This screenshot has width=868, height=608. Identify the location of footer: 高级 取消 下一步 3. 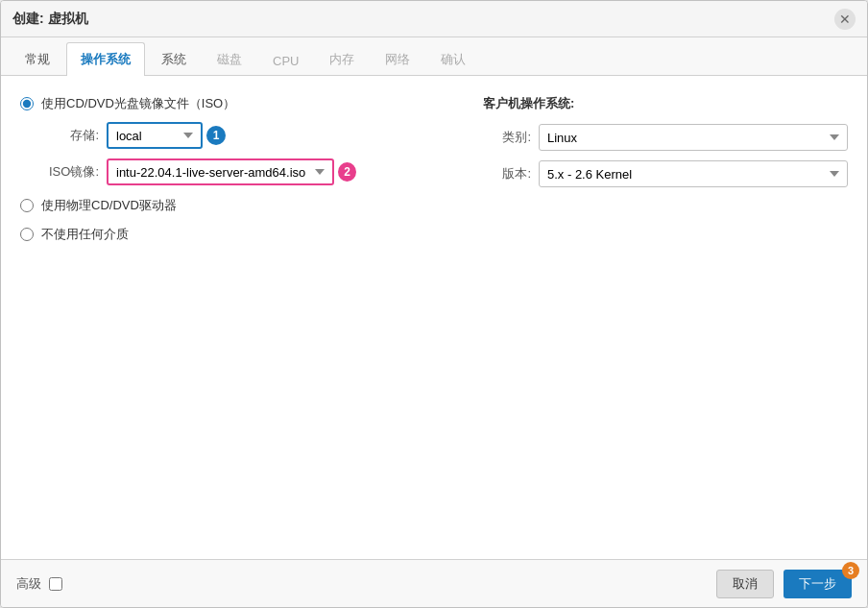
(434, 583).